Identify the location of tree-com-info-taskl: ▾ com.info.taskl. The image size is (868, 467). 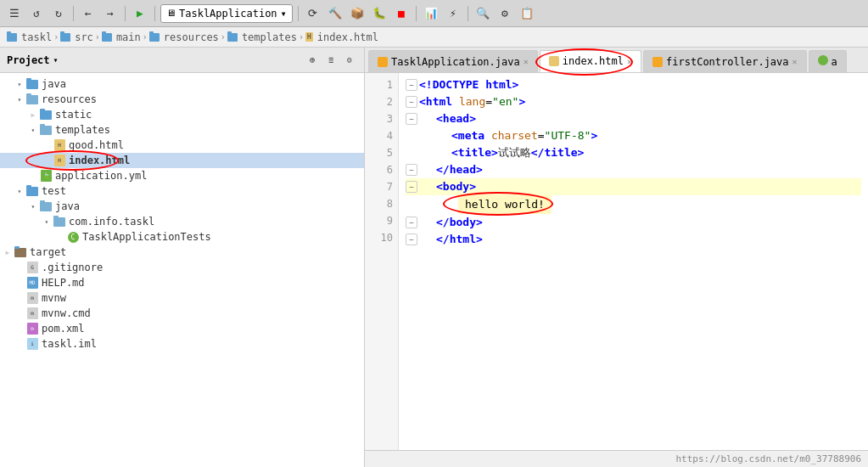
(182, 222).